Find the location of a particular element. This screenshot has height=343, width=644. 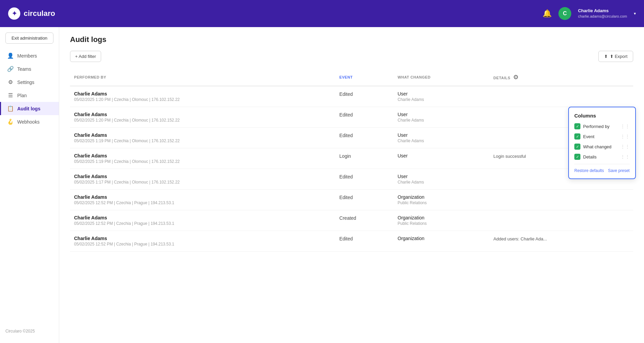

user-email: charlie.adams@circularo.com is located at coordinates (603, 16).